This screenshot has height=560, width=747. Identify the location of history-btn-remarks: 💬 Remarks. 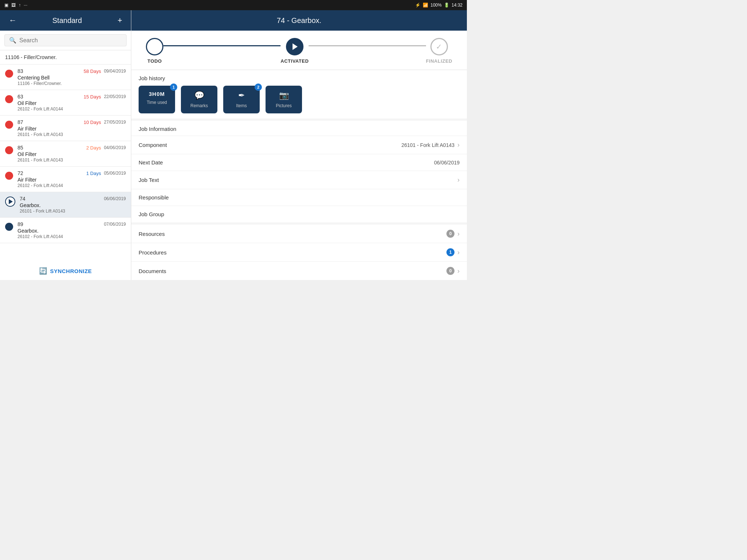
(199, 100).